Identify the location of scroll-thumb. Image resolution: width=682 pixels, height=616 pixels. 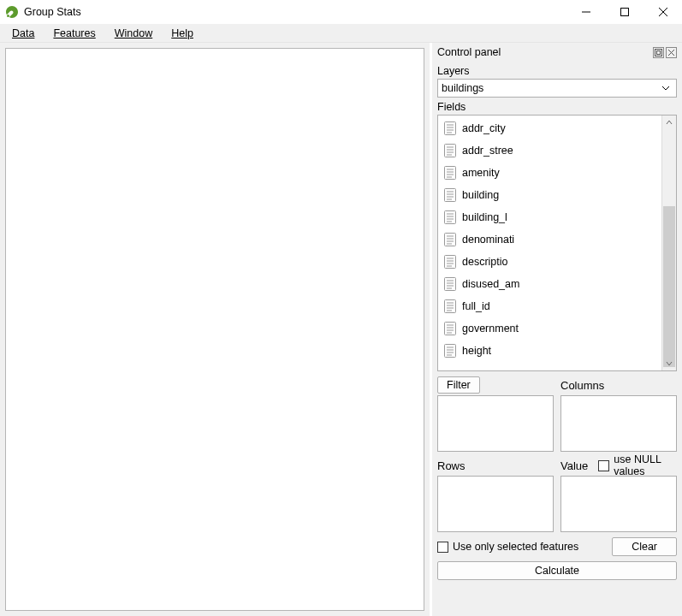
(669, 287).